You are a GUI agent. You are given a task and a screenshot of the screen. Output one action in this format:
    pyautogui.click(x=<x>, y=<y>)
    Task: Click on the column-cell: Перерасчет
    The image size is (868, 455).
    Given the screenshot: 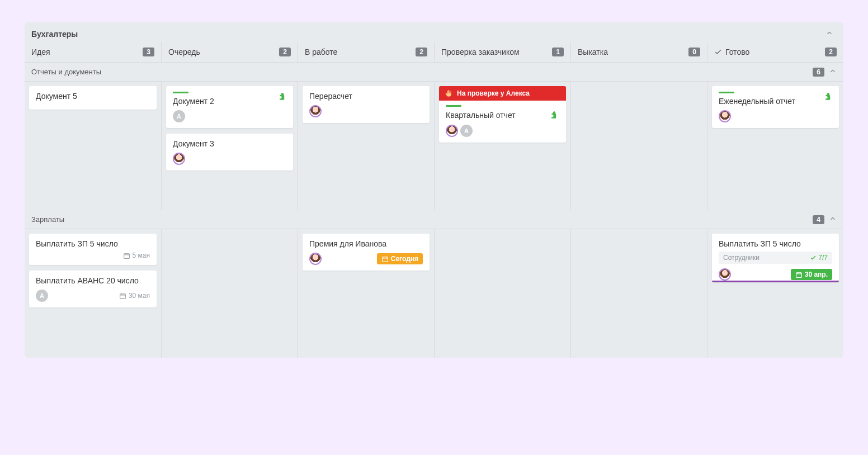 What is the action you would take?
    pyautogui.click(x=366, y=146)
    